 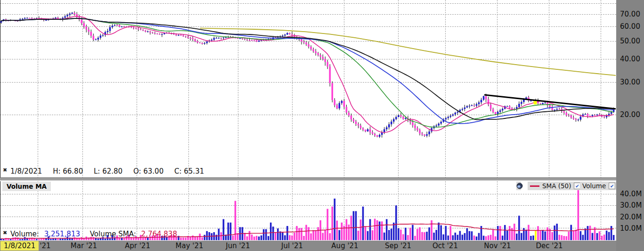 I want to click on x-axis-label: Aug '21, so click(x=345, y=246).